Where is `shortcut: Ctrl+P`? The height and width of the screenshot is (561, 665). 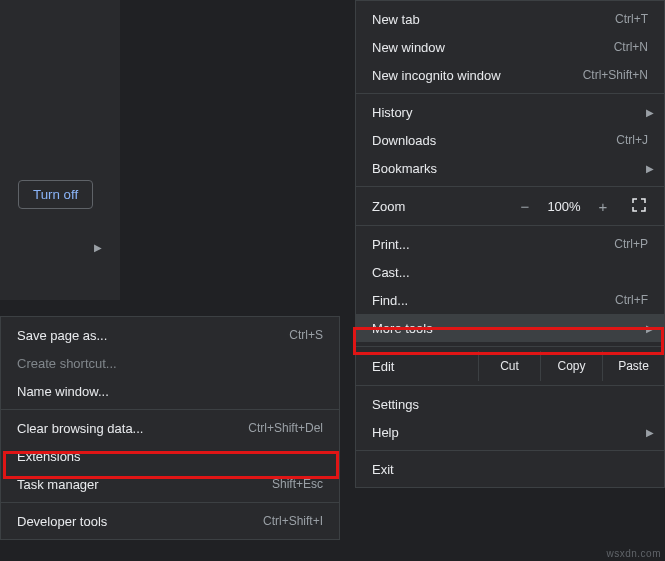 shortcut: Ctrl+P is located at coordinates (631, 244).